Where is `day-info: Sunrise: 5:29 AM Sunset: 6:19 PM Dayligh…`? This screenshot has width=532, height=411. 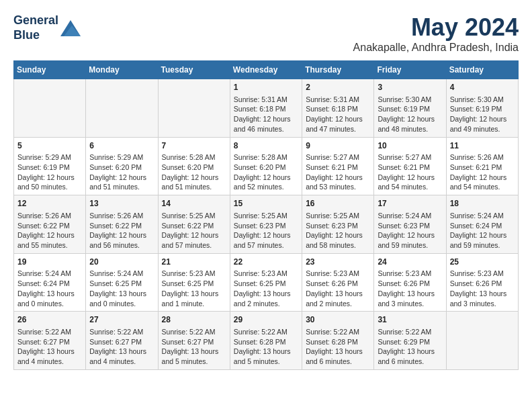
day-info: Sunrise: 5:29 AM Sunset: 6:19 PM Dayligh… is located at coordinates (46, 172).